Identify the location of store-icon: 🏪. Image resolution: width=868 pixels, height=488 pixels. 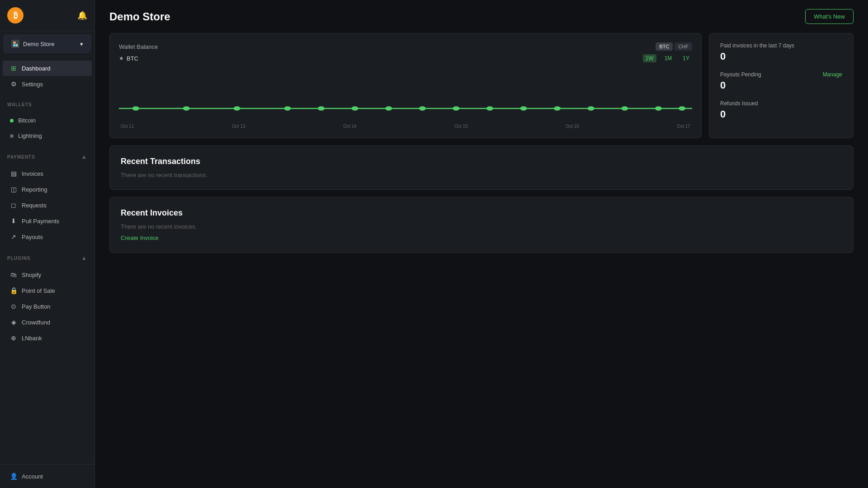
(15, 44).